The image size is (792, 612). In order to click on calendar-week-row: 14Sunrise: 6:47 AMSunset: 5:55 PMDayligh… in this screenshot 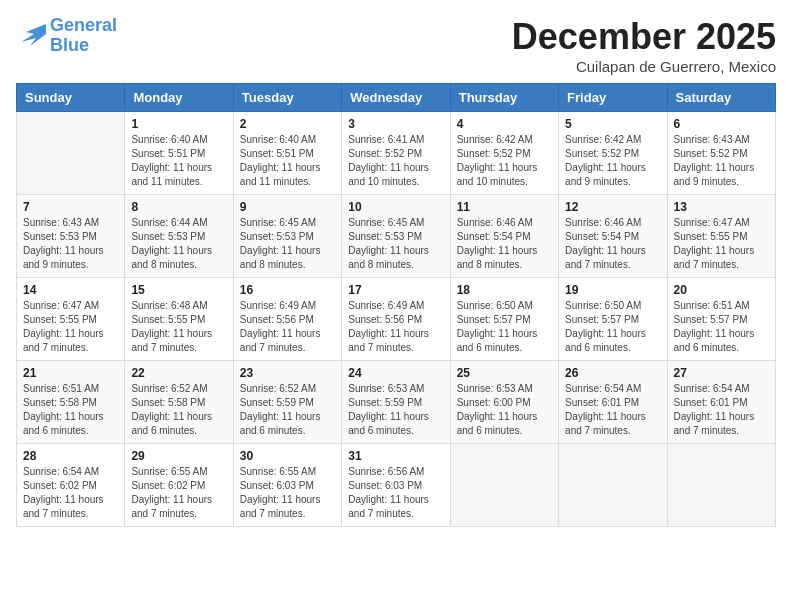, I will do `click(396, 320)`.